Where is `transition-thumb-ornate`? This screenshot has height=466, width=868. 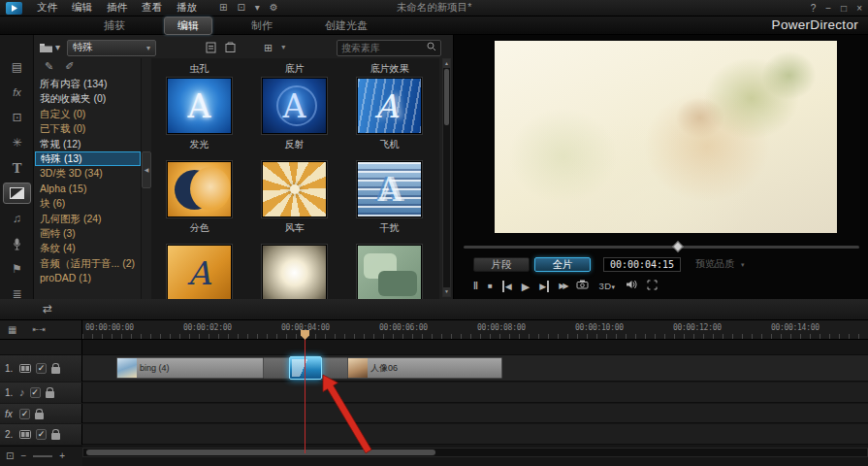 transition-thumb-ornate is located at coordinates (200, 272).